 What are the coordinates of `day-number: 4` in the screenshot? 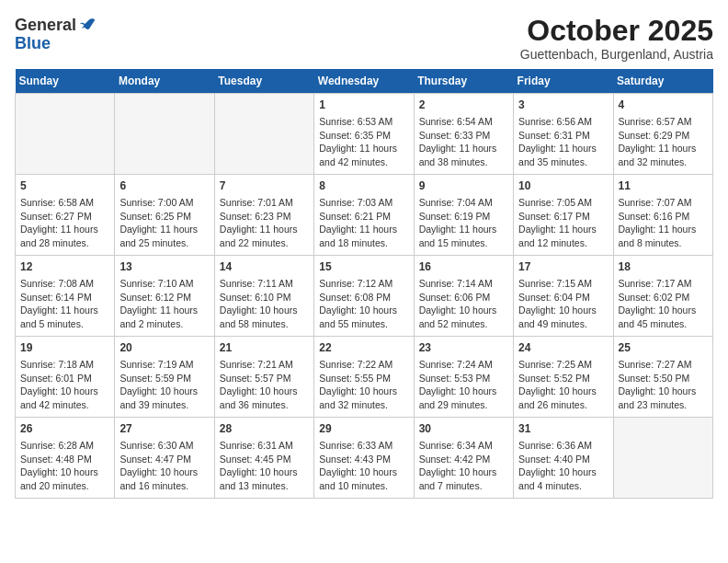 It's located at (664, 105).